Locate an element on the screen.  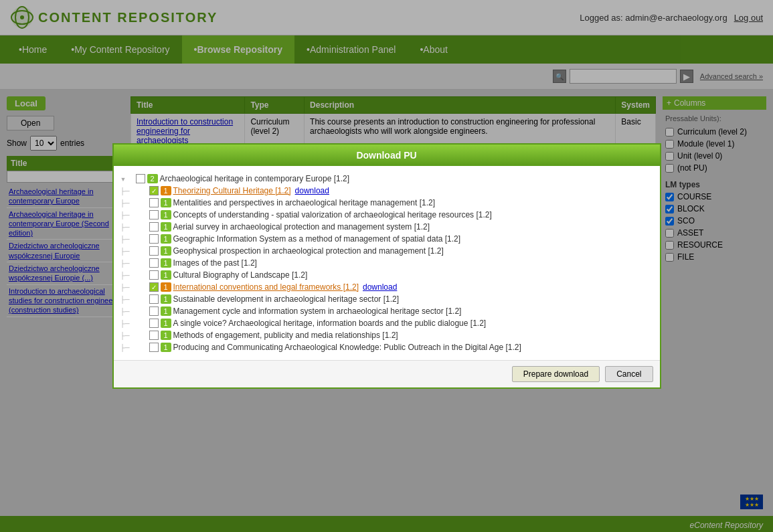
tree-row: ├─1Management cycle and information syst… is located at coordinates (387, 311).